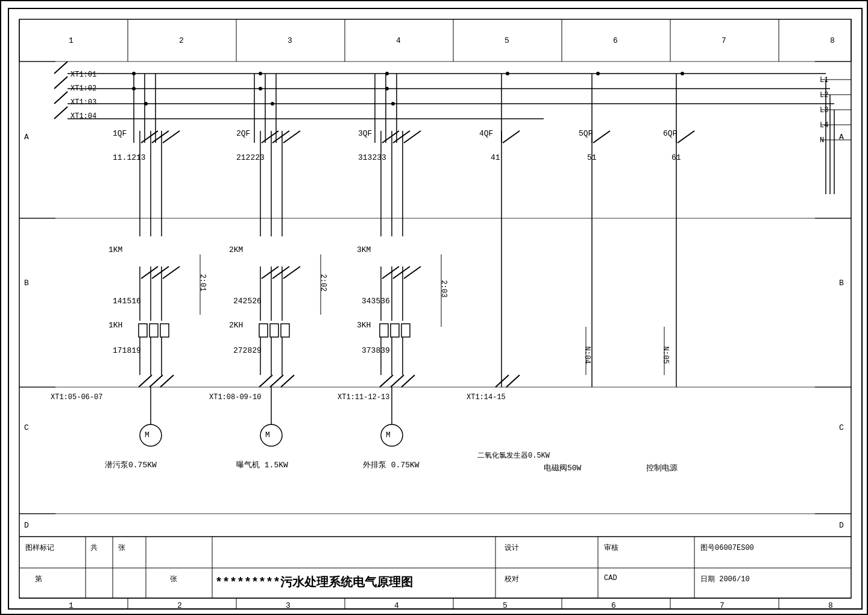  What do you see at coordinates (71, 605) in the screenshot?
I see `col-num-btm-1: 1` at bounding box center [71, 605].